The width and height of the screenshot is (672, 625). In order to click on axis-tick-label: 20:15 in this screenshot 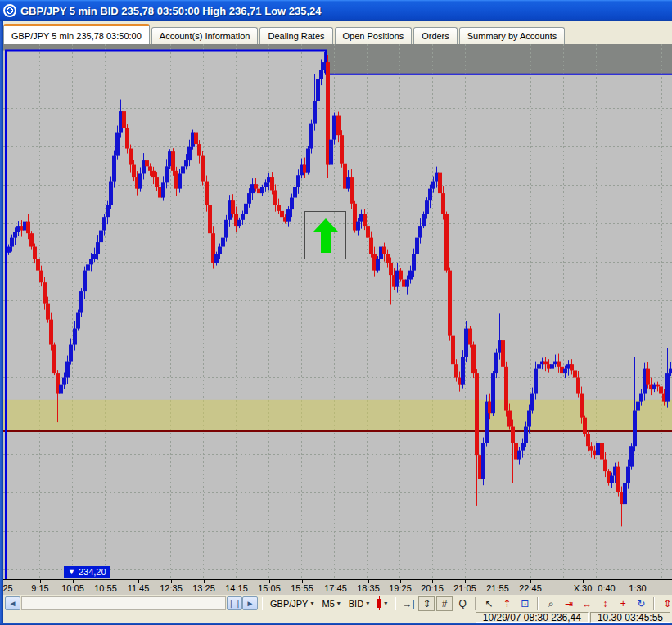, I will do `click(432, 588)`.